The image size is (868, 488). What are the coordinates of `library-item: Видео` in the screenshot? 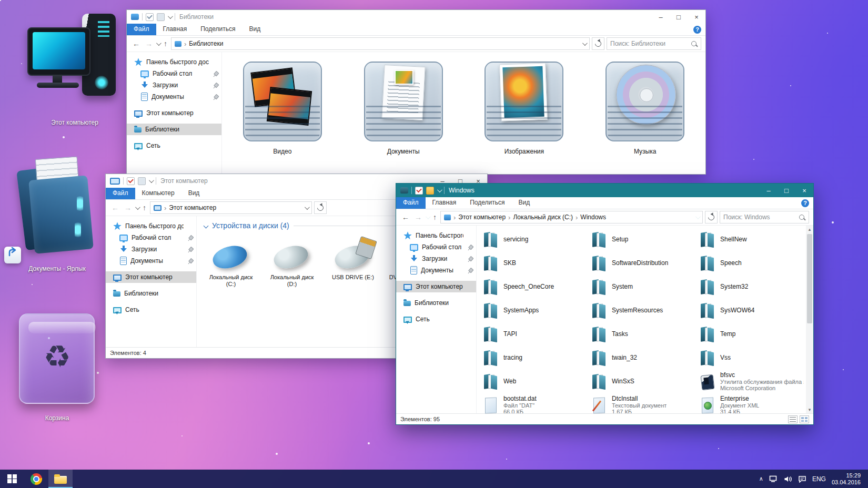 It's located at (282, 107).